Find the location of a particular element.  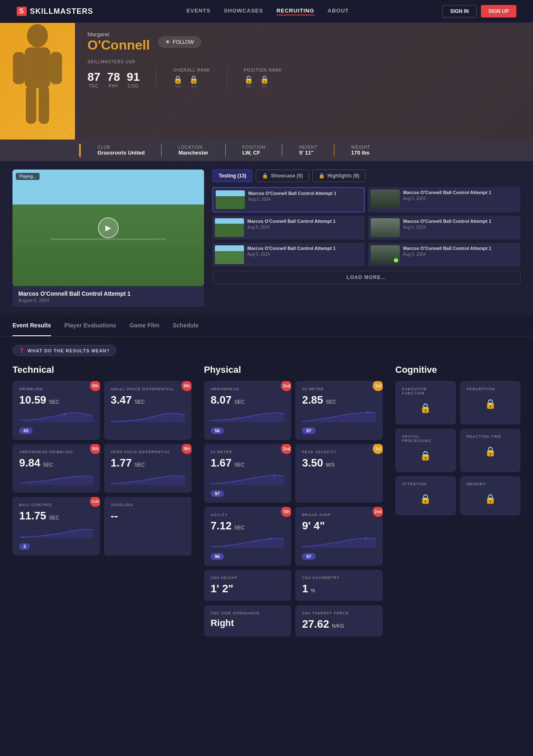

tab-testing: Testing (13) is located at coordinates (232, 176).